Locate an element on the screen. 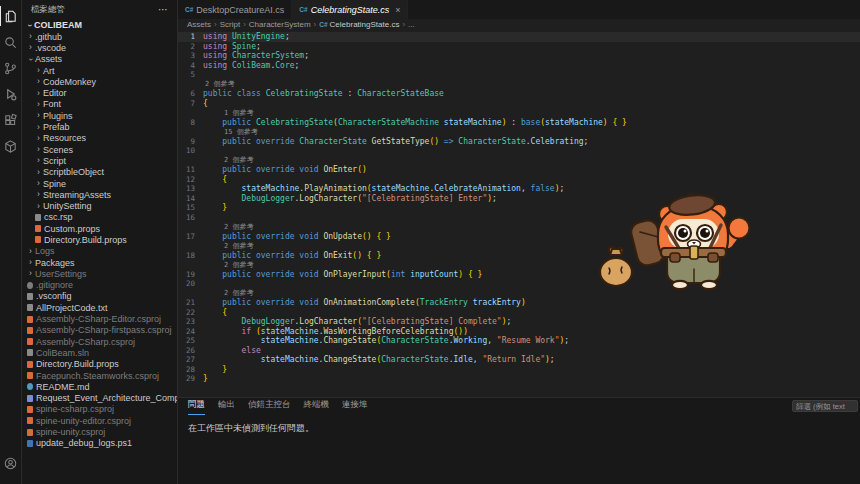 Image resolution: width=860 pixels, height=484 pixels. explorer-item: ›UnitySetting is located at coordinates (100, 206).